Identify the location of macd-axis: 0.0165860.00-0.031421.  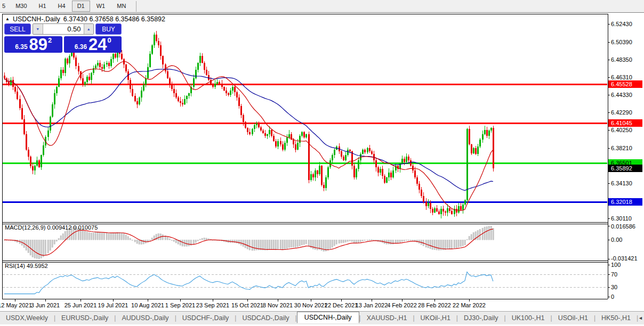
(623, 242).